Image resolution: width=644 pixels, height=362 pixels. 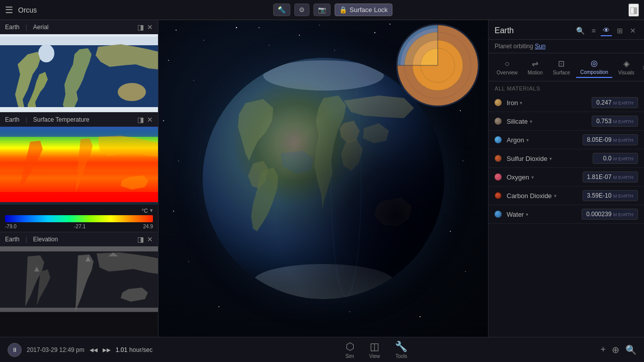 I want to click on silicate-value-box: 0.753 M EARTH, so click(x=615, y=121).